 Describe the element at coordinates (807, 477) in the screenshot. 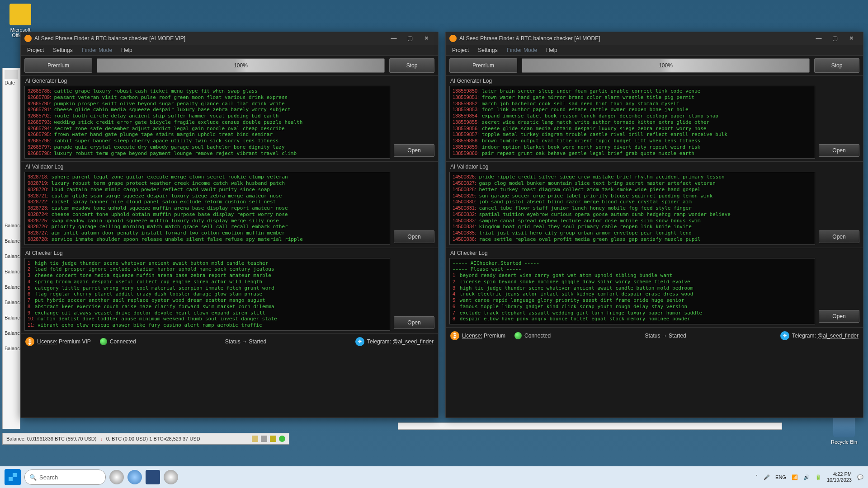

I see `volume-icon: 🔊` at that location.